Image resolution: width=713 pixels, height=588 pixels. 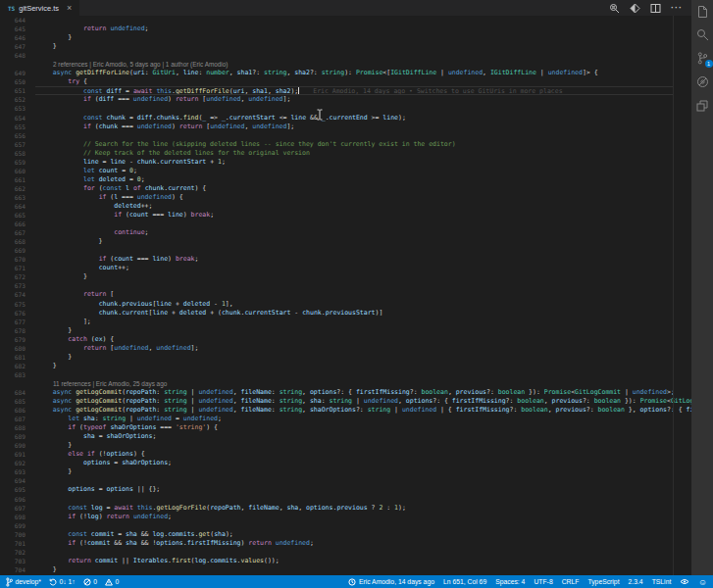 I want to click on indentation: Spaces: 4, so click(x=510, y=582).